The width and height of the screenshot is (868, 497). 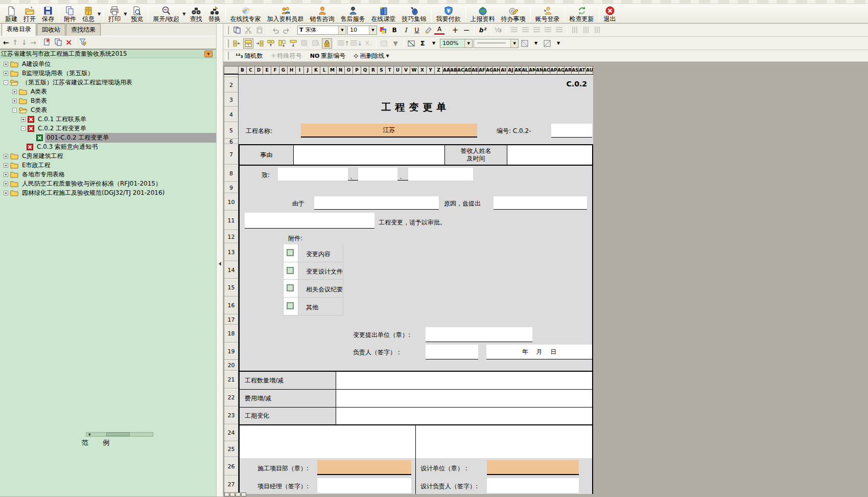 What do you see at coordinates (389, 131) in the screenshot?
I see `project-name-field: 江苏` at bounding box center [389, 131].